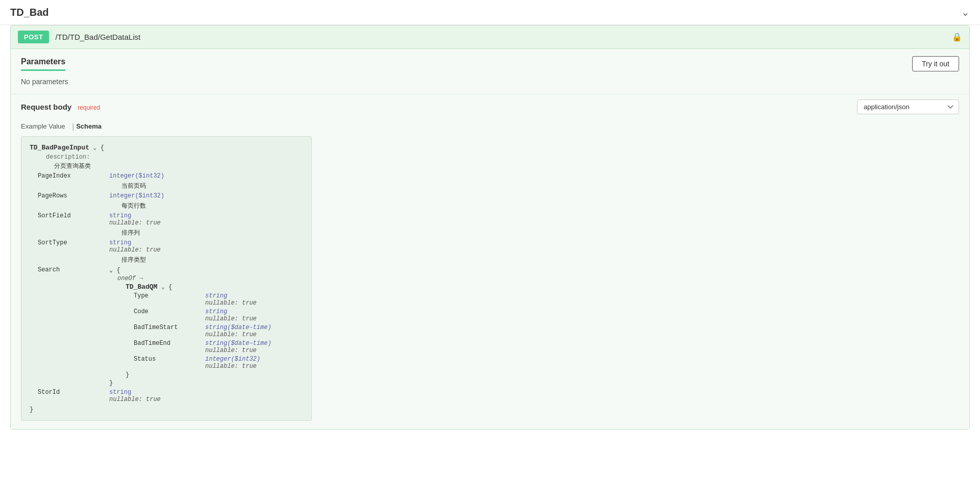 This screenshot has height=478, width=980. What do you see at coordinates (89, 108) in the screenshot?
I see `required-badge: required` at bounding box center [89, 108].